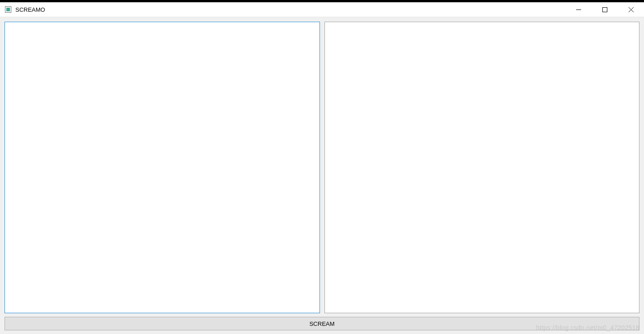 The width and height of the screenshot is (644, 334). Describe the element at coordinates (605, 9) in the screenshot. I see `window-controls` at that location.